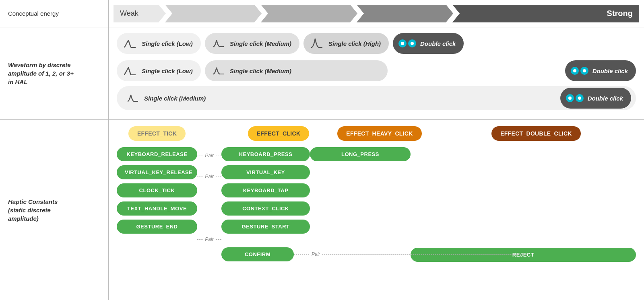 The image size is (644, 300). Describe the element at coordinates (605, 98) in the screenshot. I see `wf-label-double-3: Double click` at that location.